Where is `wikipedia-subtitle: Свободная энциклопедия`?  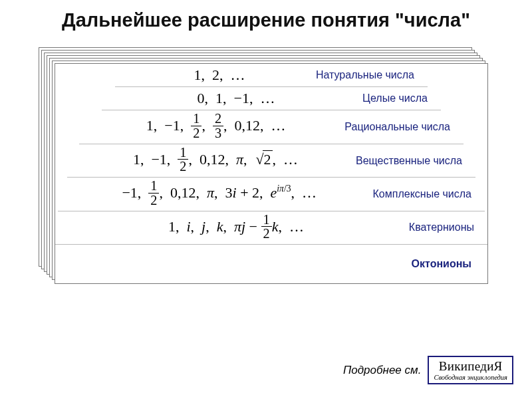 wikipedia-subtitle: Свободная энциклопедия is located at coordinates (471, 378).